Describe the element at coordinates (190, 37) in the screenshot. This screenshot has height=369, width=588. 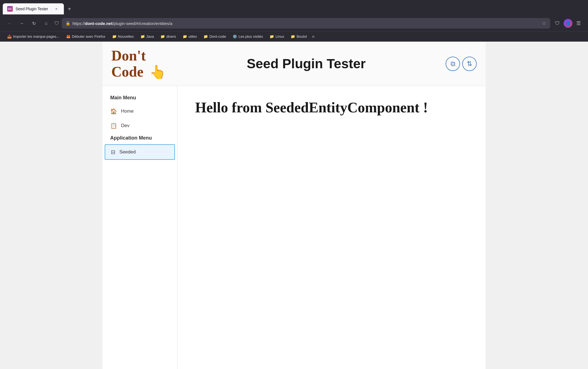
I see `bookmark-utiles: 📁 utiles` at that location.